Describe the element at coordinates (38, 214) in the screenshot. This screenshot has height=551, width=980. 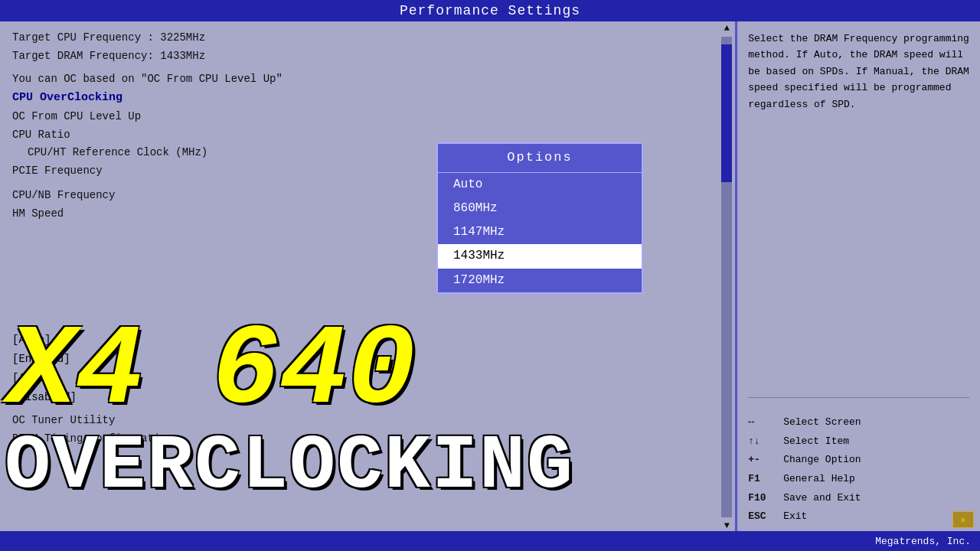
I see `hm-speed-text: HM Speed` at that location.